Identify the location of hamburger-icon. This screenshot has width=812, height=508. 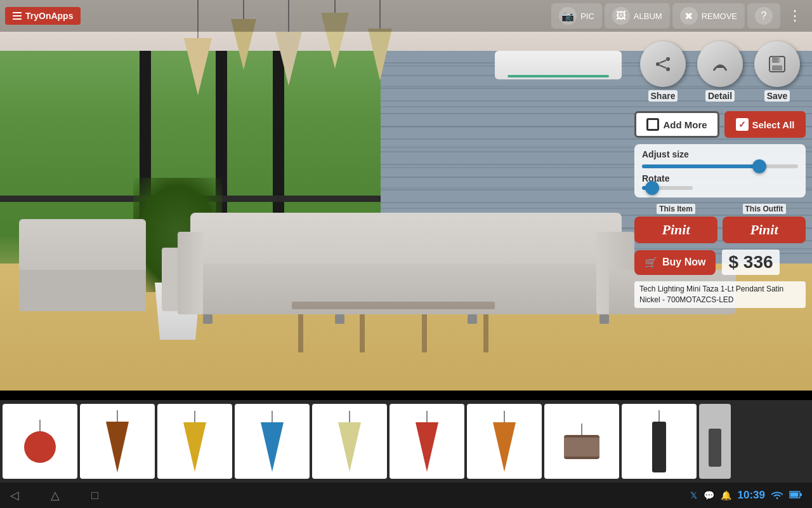
(17, 16).